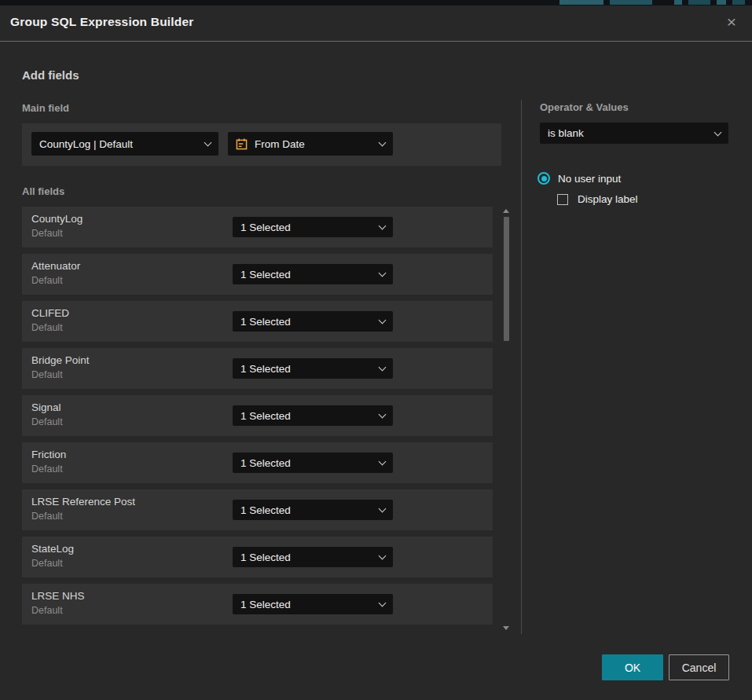 The width and height of the screenshot is (752, 700). What do you see at coordinates (544, 178) in the screenshot?
I see `radio-selected-icon` at bounding box center [544, 178].